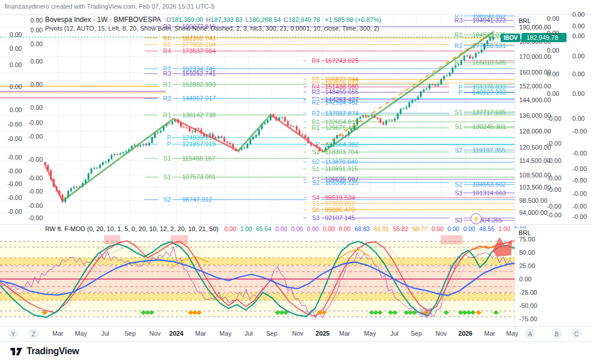 The width and height of the screenshot is (592, 364). Describe the element at coordinates (342, 183) in the screenshot. I see `svg-text: 105396.125` at that location.